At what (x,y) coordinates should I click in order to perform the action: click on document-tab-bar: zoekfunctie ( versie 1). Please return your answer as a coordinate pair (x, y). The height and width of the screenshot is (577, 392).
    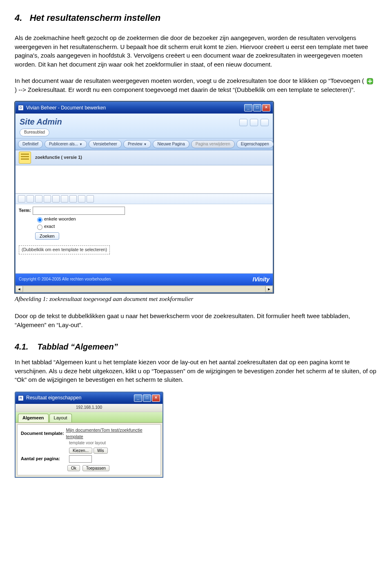
    Looking at the image, I should click on (144, 158).